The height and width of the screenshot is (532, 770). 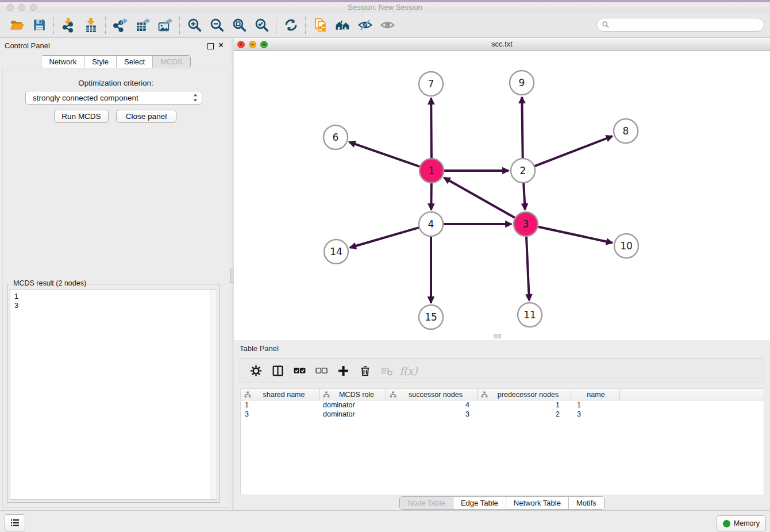 I want to click on column-header-shared-name: shared name, so click(x=280, y=394).